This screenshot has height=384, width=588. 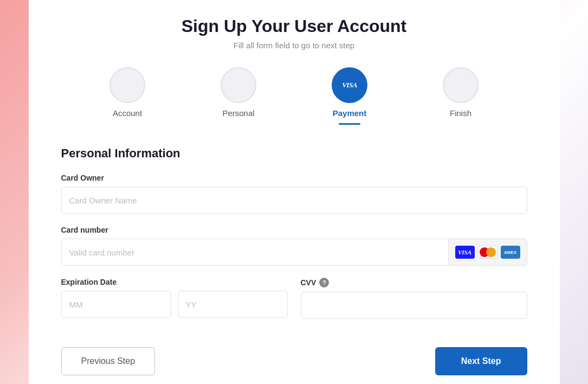 What do you see at coordinates (461, 113) in the screenshot?
I see `step-label-finish: Finish` at bounding box center [461, 113].